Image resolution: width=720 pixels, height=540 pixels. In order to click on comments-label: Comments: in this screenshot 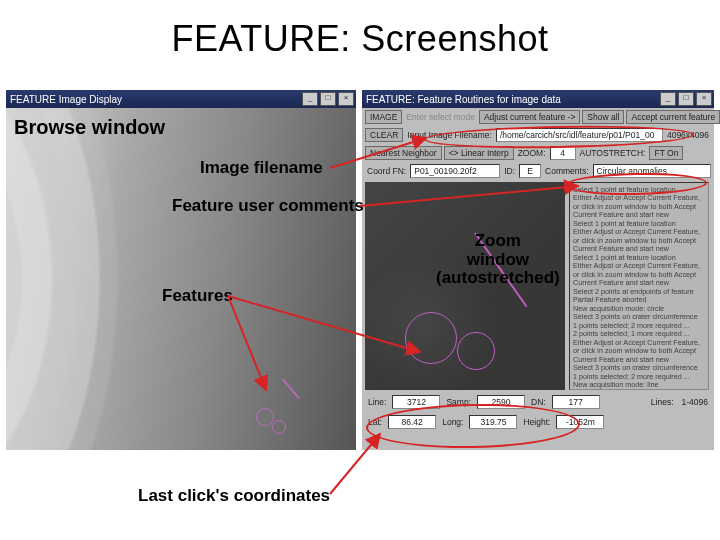, I will do `click(566, 171)`.